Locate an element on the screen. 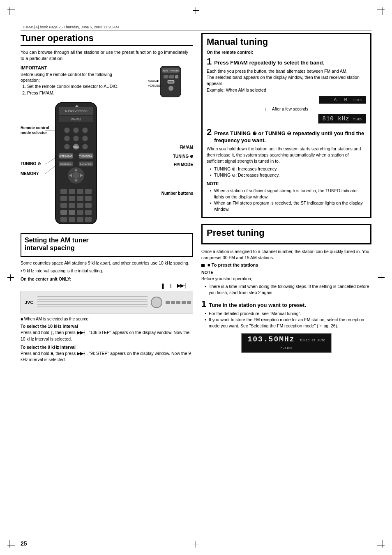 This screenshot has height=555, width=392. corner-mark-tl is located at coordinates (12, 12).